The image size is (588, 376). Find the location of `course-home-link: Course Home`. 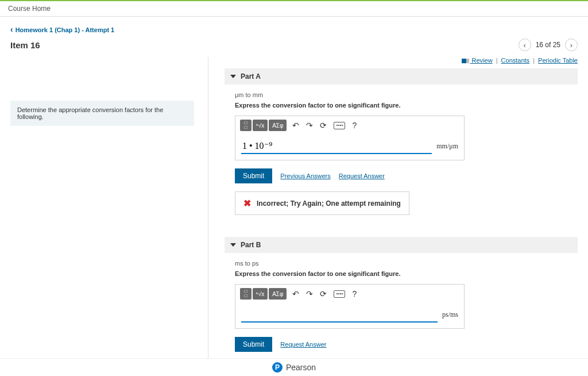

course-home-link: Course Home is located at coordinates (29, 9).